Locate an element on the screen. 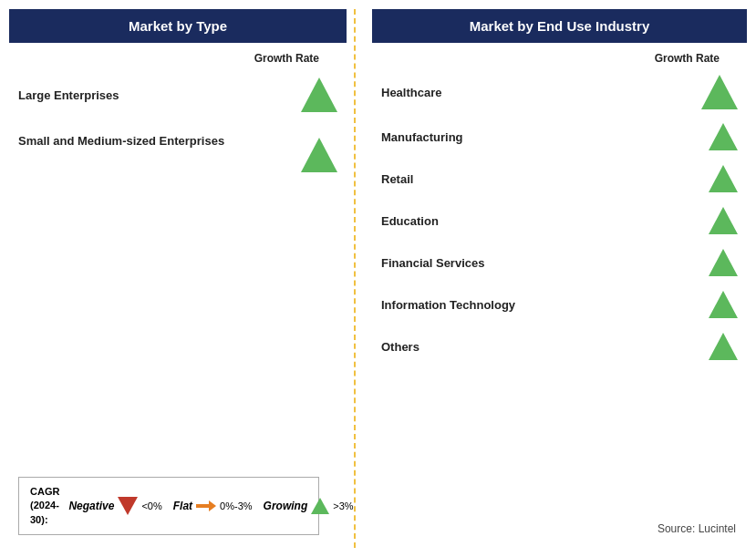  retail-label: Retail is located at coordinates (545, 179).